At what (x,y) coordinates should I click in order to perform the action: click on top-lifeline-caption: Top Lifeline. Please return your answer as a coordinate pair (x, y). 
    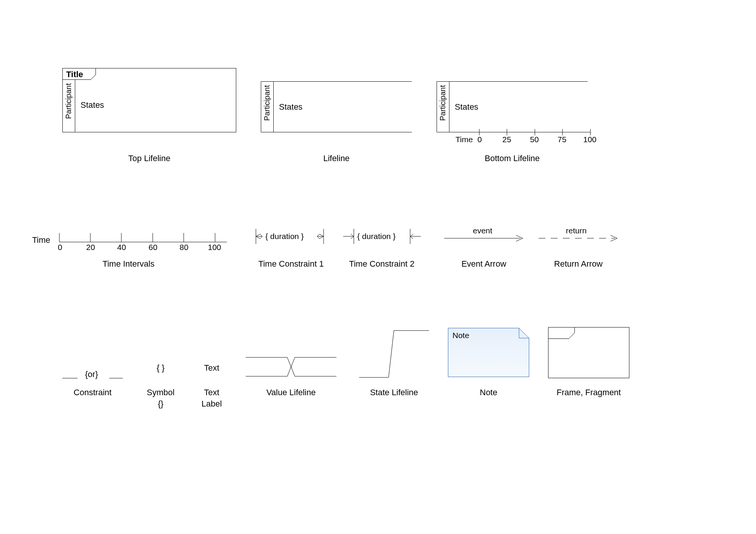
    Looking at the image, I should click on (149, 158).